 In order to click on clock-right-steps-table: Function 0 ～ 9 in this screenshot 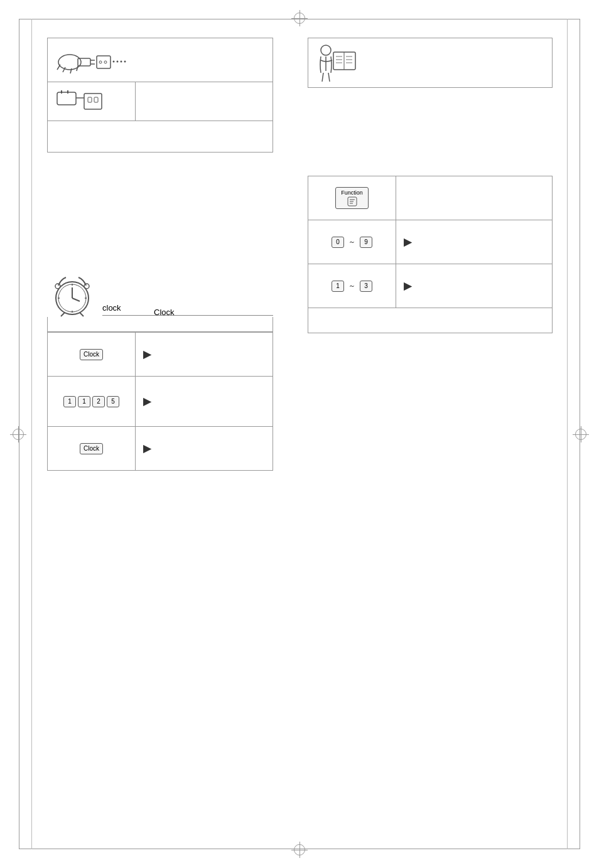, I will do `click(430, 255)`.